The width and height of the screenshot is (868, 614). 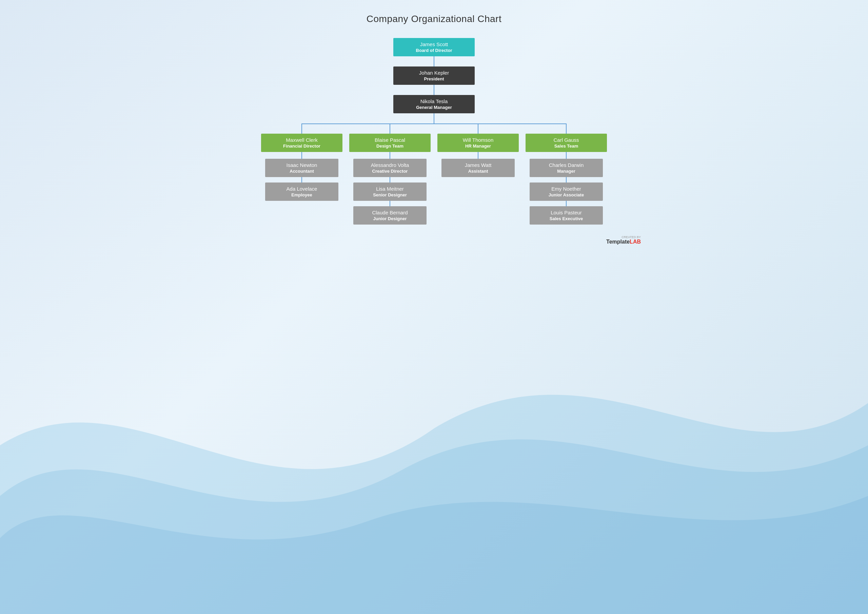 I want to click on gm-role: General Manager, so click(x=434, y=107).